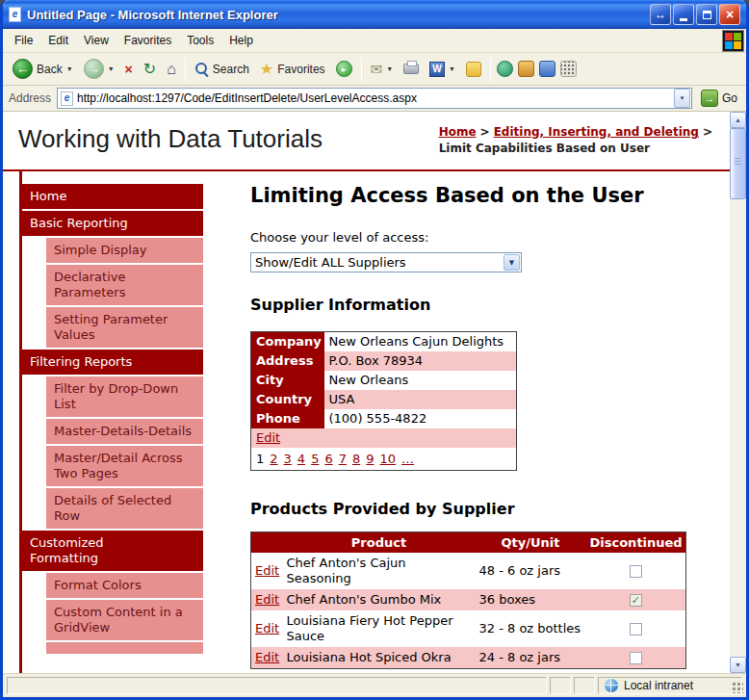 Image resolution: width=749 pixels, height=700 pixels. I want to click on chevron-down-icon: ▼, so click(683, 98).